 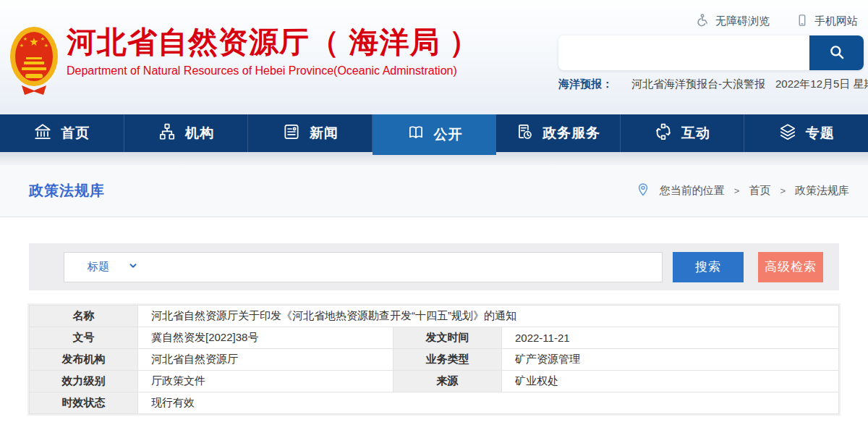 What do you see at coordinates (113, 266) in the screenshot?
I see `field-select: 标题` at bounding box center [113, 266].